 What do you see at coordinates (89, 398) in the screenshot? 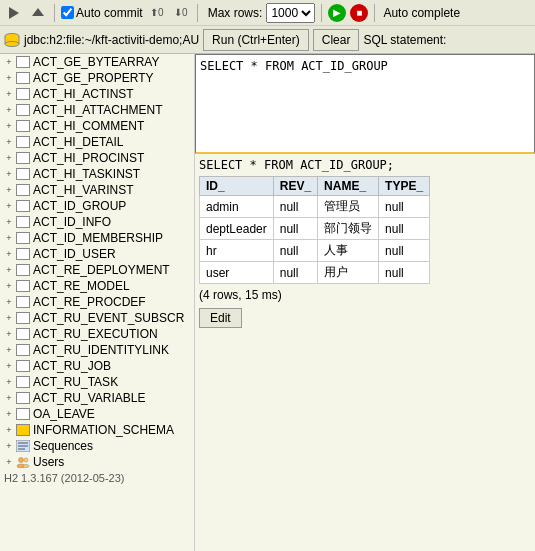
I see `sidebar-item-text: ACT_RU_VARIABLE` at bounding box center [89, 398].